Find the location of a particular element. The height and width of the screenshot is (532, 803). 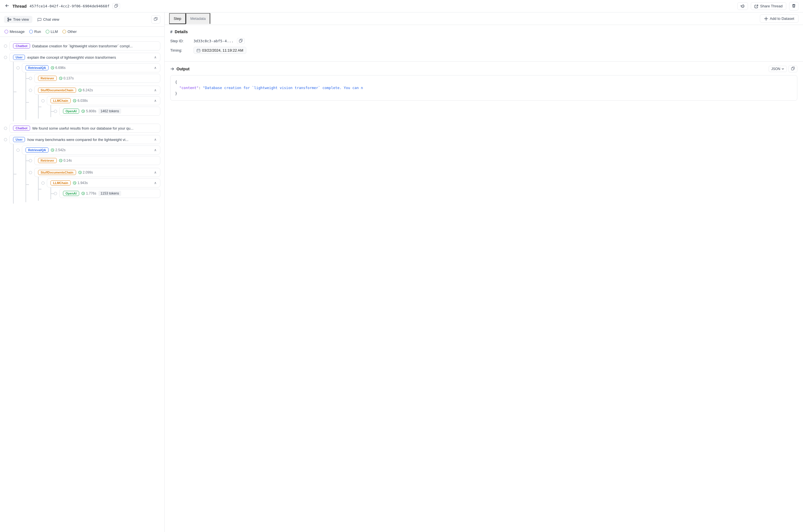

radio-other is located at coordinates (64, 32).